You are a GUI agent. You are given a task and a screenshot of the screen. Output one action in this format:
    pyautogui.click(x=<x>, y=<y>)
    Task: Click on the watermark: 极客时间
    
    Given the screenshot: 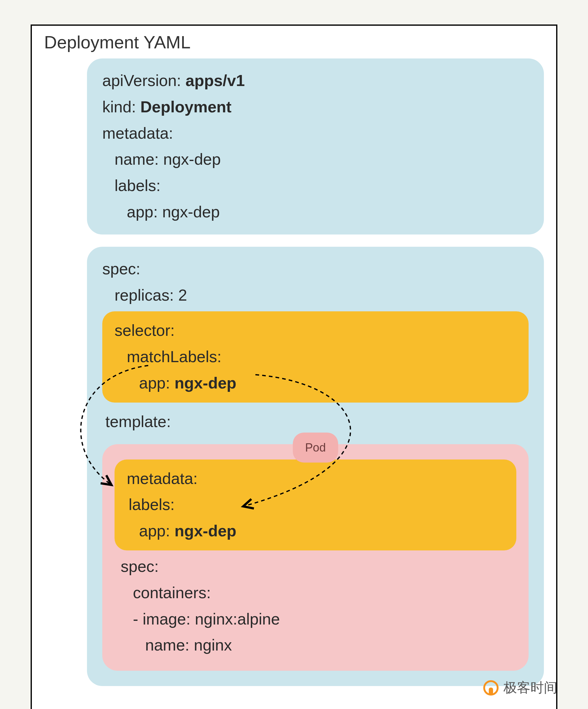 What is the action you would take?
    pyautogui.click(x=520, y=688)
    